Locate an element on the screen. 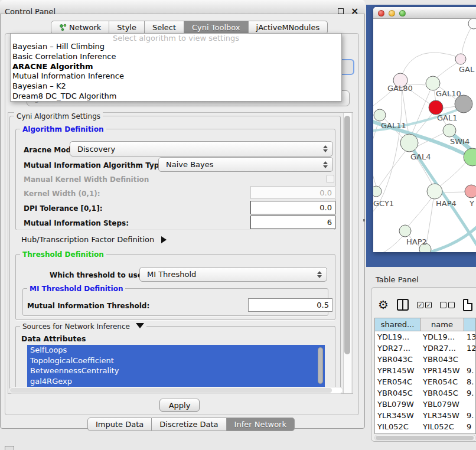  column-header: name is located at coordinates (442, 325).